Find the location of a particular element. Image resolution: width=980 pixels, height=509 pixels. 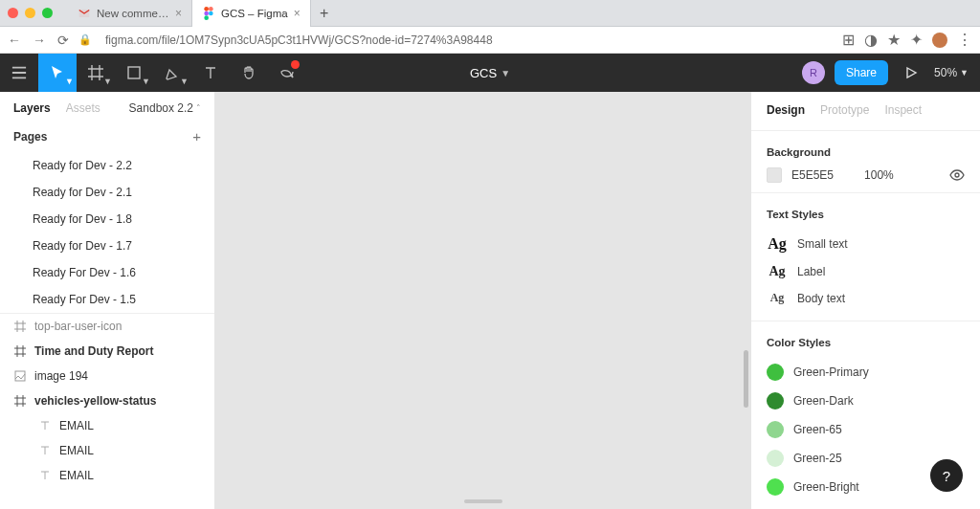

browser-tab-1: GCS – Figma × is located at coordinates (252, 13).